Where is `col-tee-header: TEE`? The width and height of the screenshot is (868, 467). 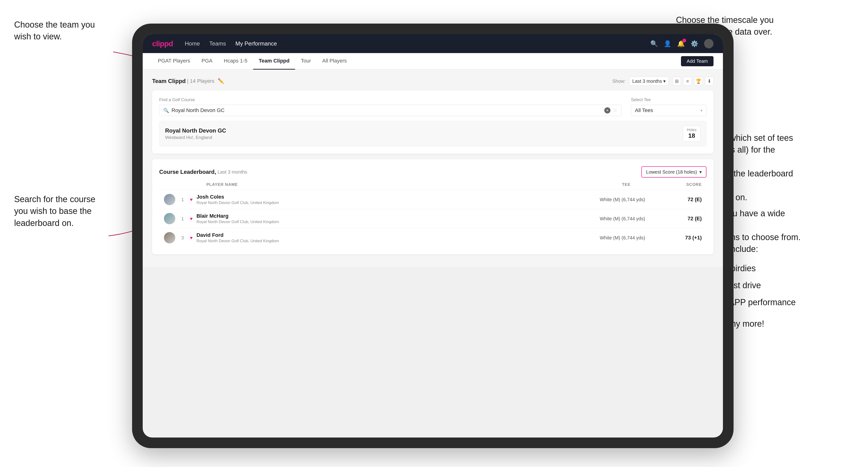
col-tee-header: TEE is located at coordinates (626, 185).